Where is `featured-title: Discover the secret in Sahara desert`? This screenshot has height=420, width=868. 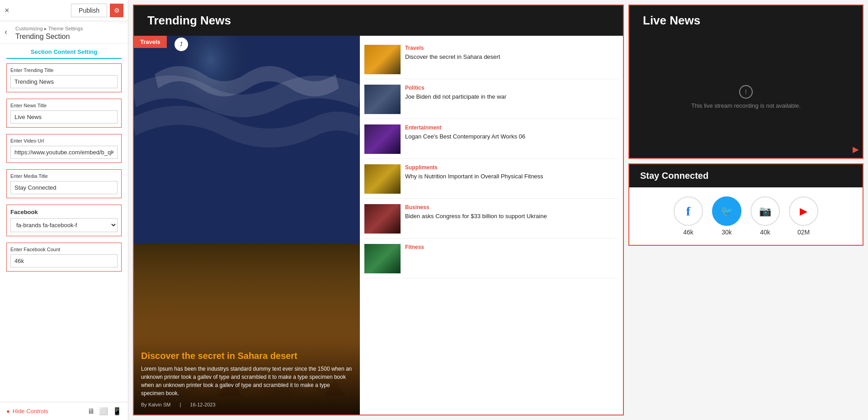
featured-title: Discover the secret in Sahara desert is located at coordinates (247, 356).